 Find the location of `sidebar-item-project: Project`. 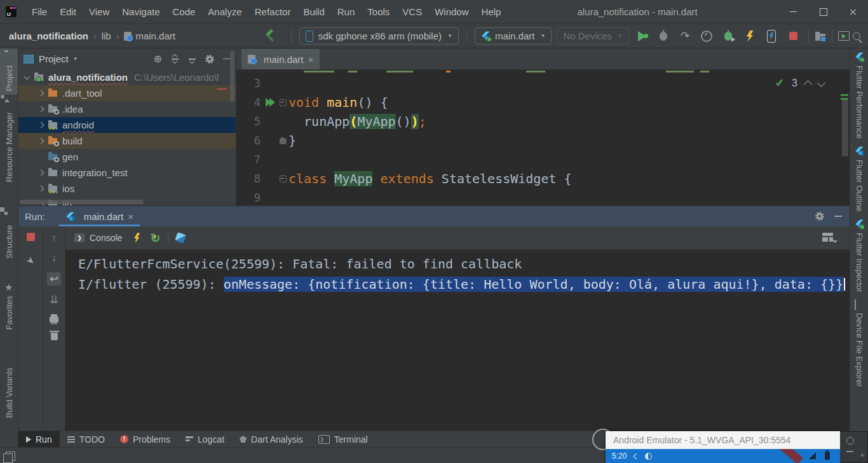

sidebar-item-project: Project is located at coordinates (9, 71).